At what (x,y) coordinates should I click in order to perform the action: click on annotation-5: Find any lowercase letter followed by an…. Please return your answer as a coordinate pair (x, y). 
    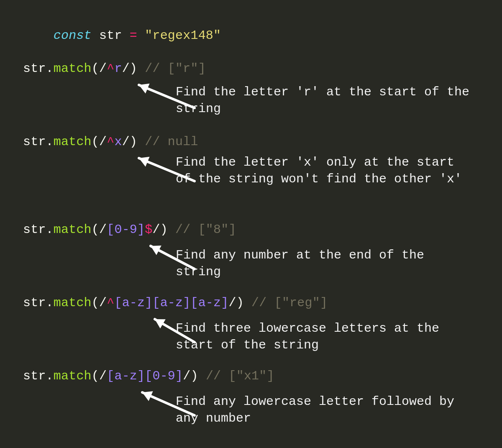
    Looking at the image, I should click on (326, 410).